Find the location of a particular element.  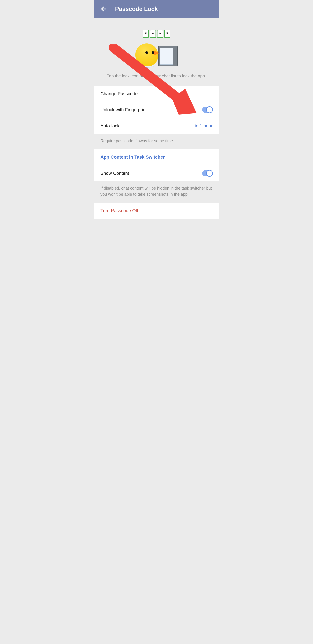

row-label: Show Content is located at coordinates (115, 174).